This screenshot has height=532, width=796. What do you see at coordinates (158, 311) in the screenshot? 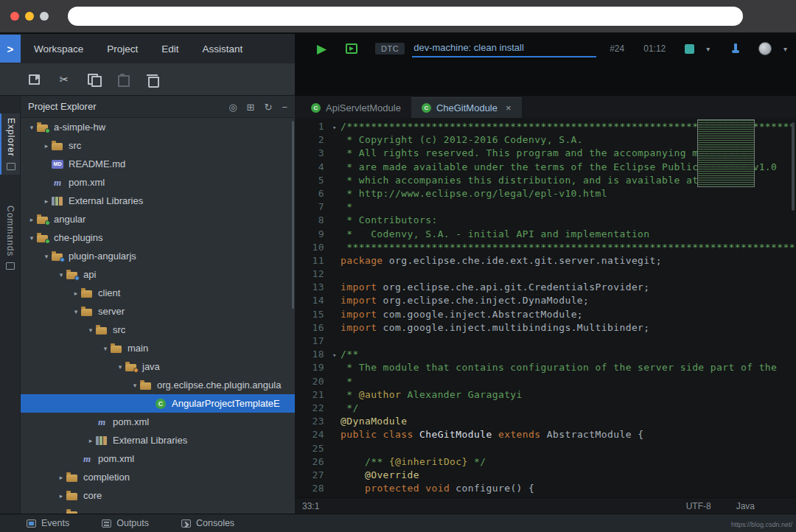
I see `tree-item: ▾server` at bounding box center [158, 311].